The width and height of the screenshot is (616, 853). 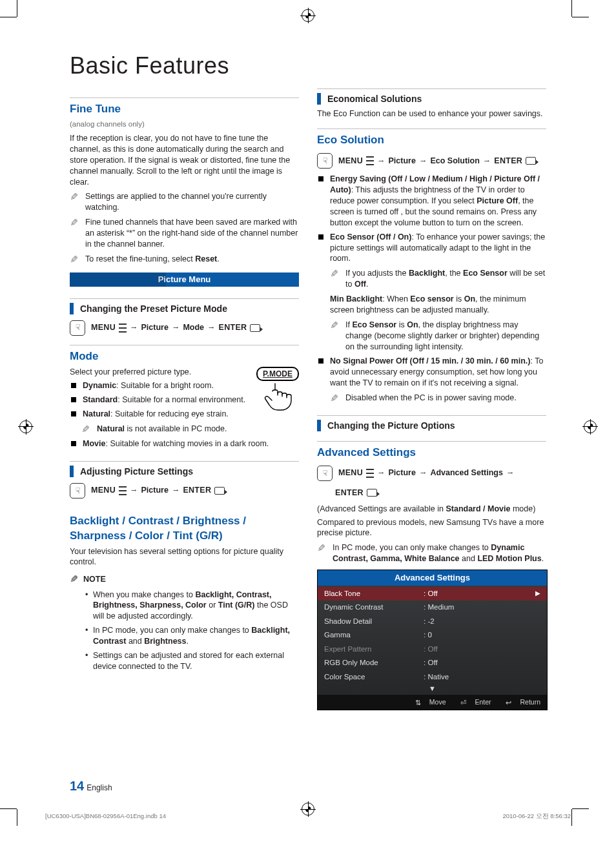 I want to click on picture-menu-banner: Picture Menu, so click(x=185, y=280).